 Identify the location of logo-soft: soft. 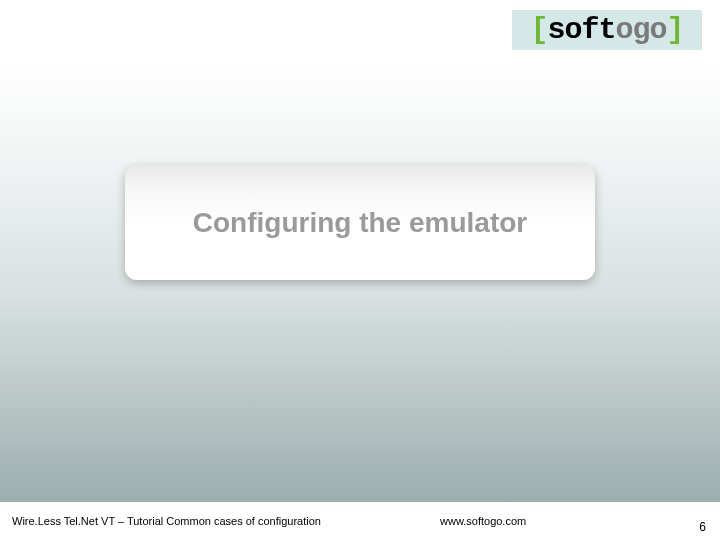
(581, 30).